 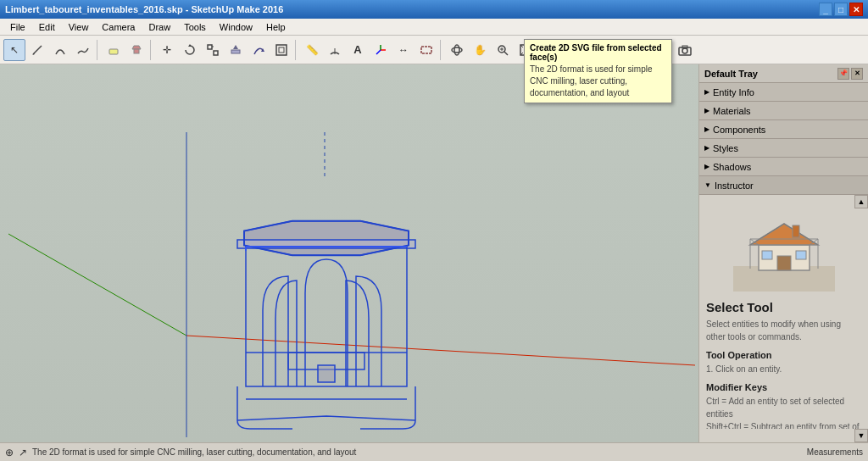 I want to click on arc-tool-button, so click(x=60, y=50).